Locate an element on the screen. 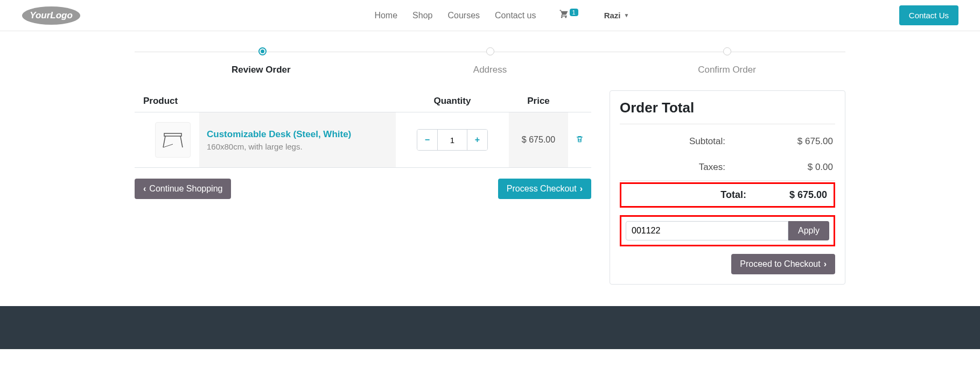 This screenshot has height=383, width=980. cart-icon is located at coordinates (564, 15).